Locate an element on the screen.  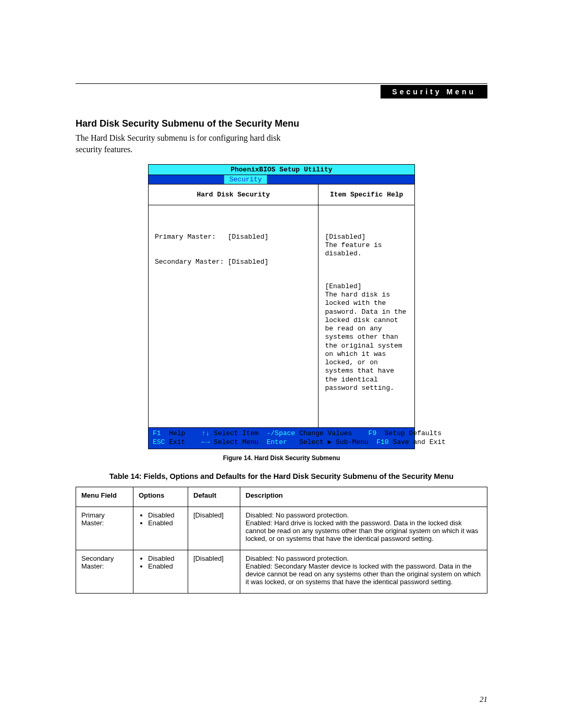
key-esc: ESC is located at coordinates (158, 442).